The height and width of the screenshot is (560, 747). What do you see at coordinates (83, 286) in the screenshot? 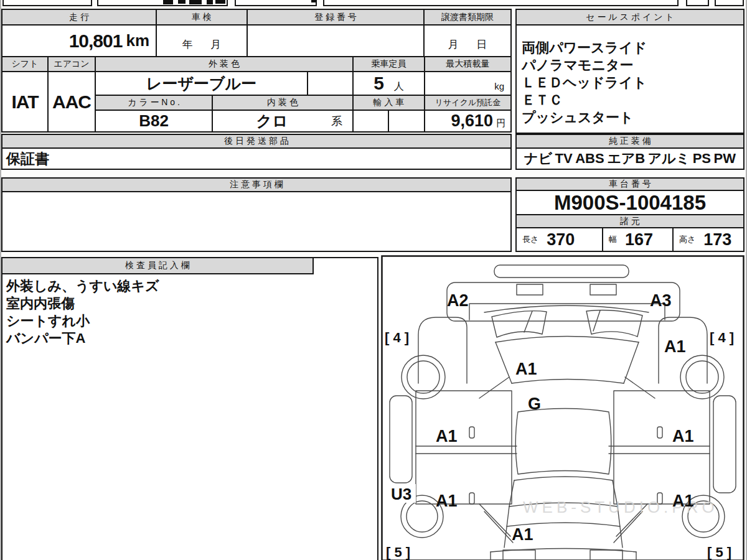
I see `inspector-note: 外装しみ、うすい線キズ` at bounding box center [83, 286].